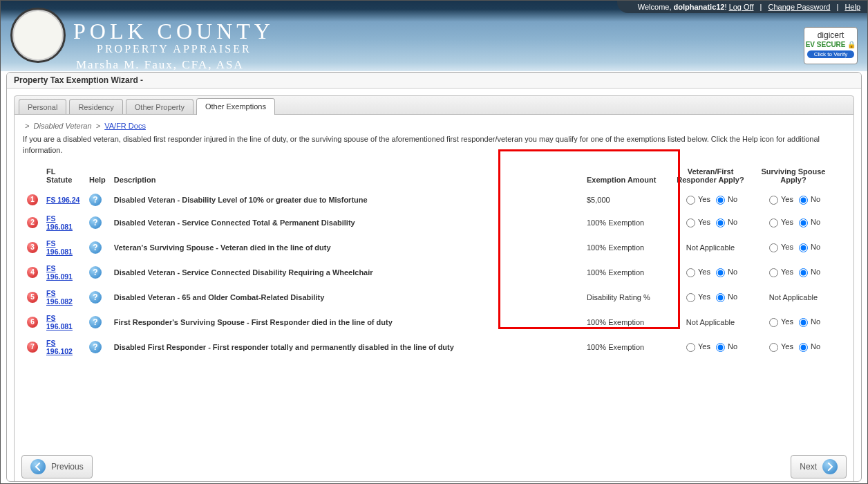 This screenshot has height=484, width=868. Describe the element at coordinates (434, 223) in the screenshot. I see `table-row: 2FS 196.081?Disabled Veteran - Service C…` at that location.